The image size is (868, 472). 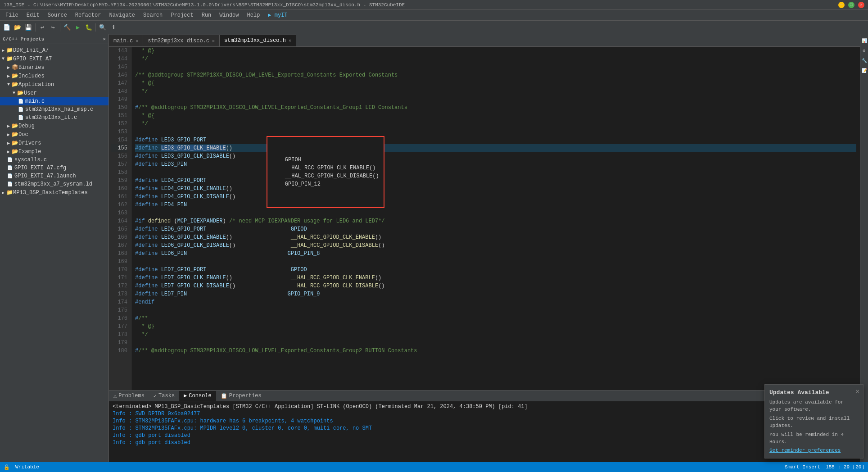 What do you see at coordinates (841, 5) in the screenshot?
I see `minimize-button: ─` at bounding box center [841, 5].